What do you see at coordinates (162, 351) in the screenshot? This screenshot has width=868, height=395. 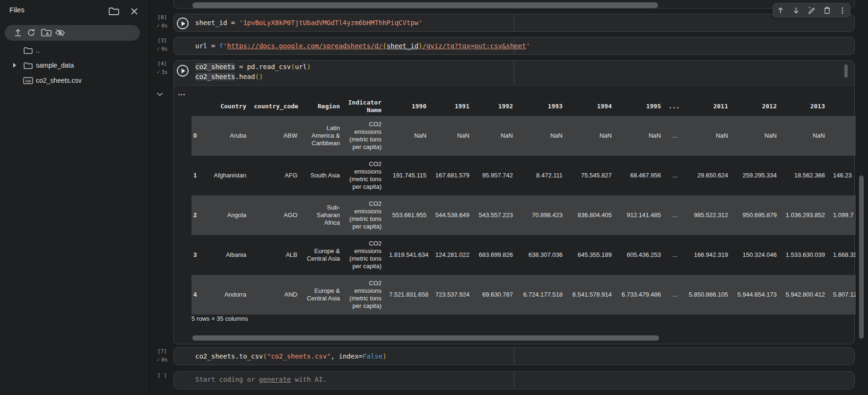 I see `execution-count: [7]` at bounding box center [162, 351].